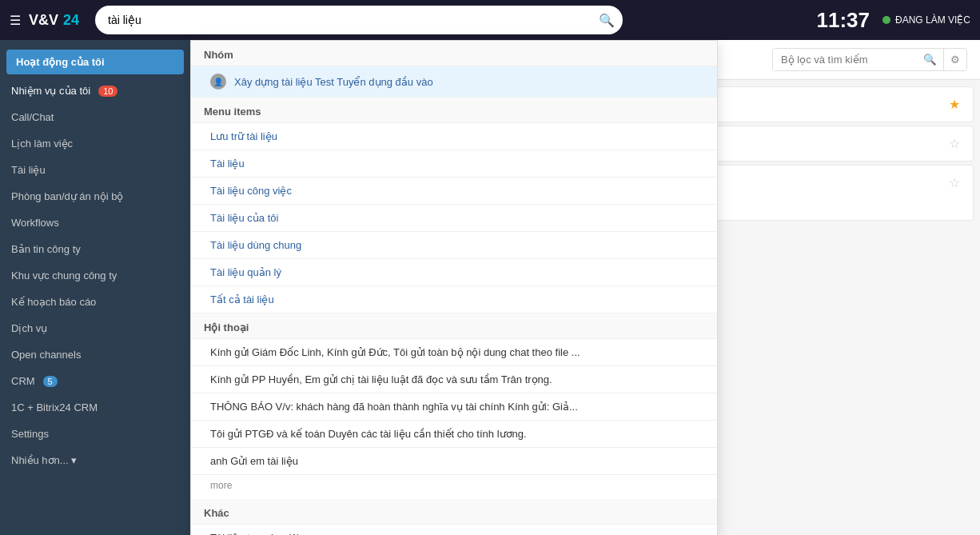 The image size is (980, 535). I want to click on crm-badge: 5, so click(50, 381).